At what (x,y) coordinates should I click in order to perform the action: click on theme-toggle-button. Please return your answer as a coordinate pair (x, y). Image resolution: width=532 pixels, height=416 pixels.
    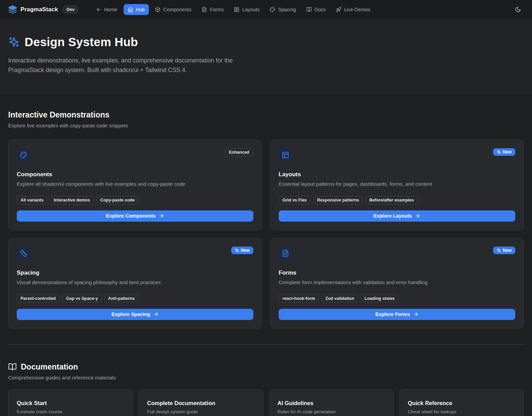
    Looking at the image, I should click on (518, 10).